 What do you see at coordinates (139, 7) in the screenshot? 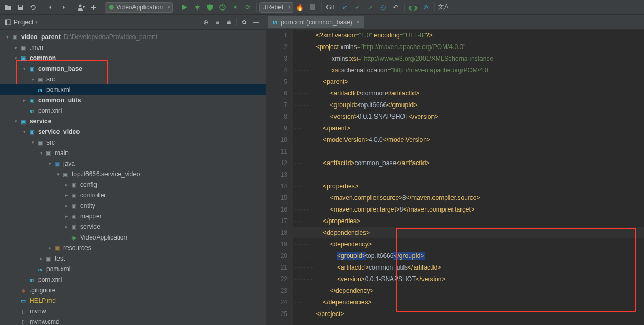
I see `run-config-label: VideoApplication` at bounding box center [139, 7].